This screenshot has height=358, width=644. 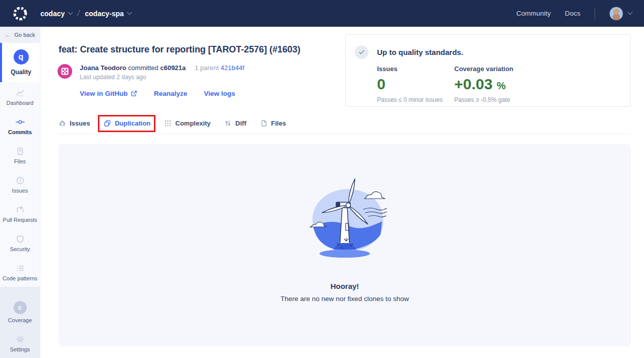 What do you see at coordinates (20, 126) in the screenshot?
I see `sidebar-item-commits: Commits` at bounding box center [20, 126].